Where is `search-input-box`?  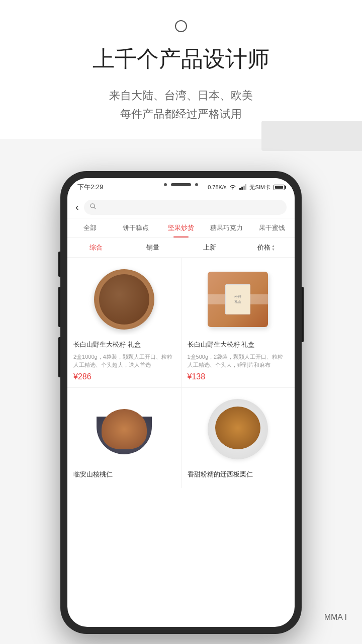
search-input-box is located at coordinates (185, 207).